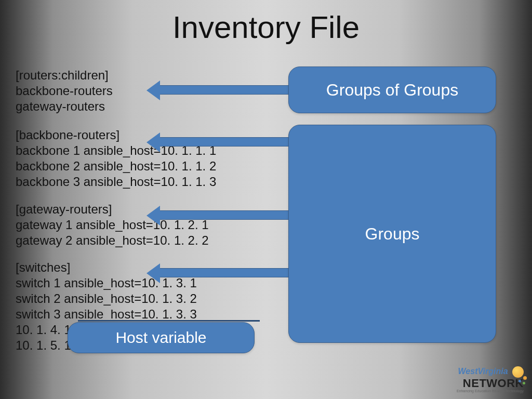 The width and height of the screenshot is (532, 399). I want to click on logo-tagline: Enhancing Education through Technology, so click(490, 391).